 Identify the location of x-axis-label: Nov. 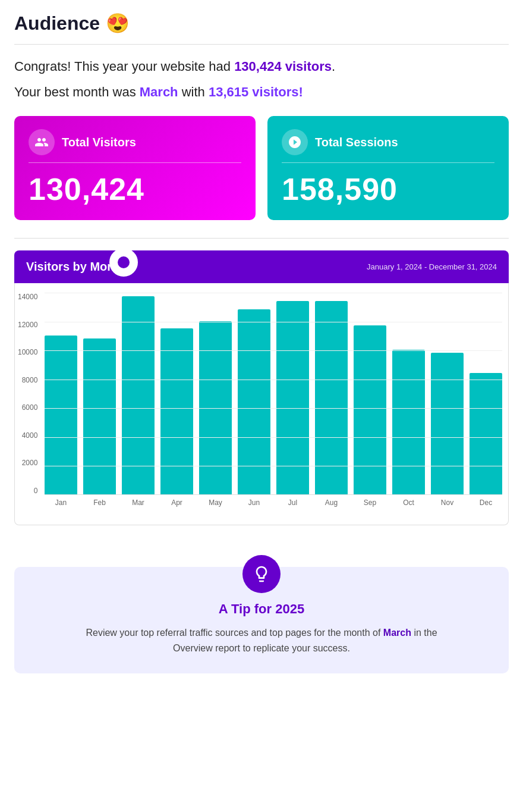
(447, 503).